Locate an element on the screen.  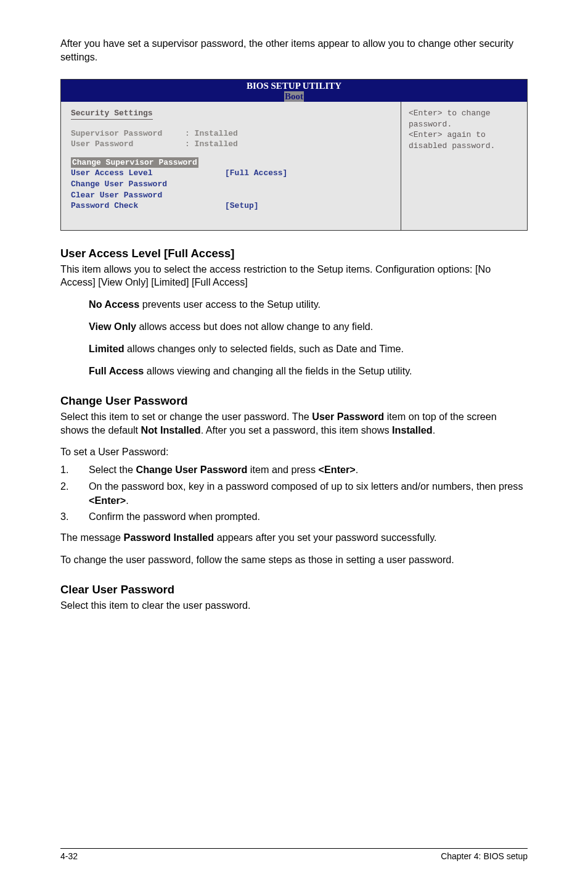
ual-no-access: No Access prevents user access to the Se… is located at coordinates (294, 305).